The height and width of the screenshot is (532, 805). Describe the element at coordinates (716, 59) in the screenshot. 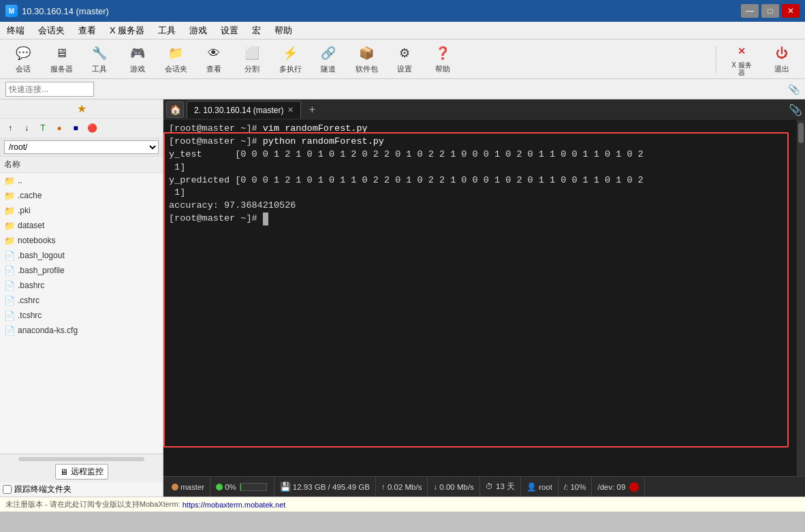

I see `toolbar-separator` at that location.